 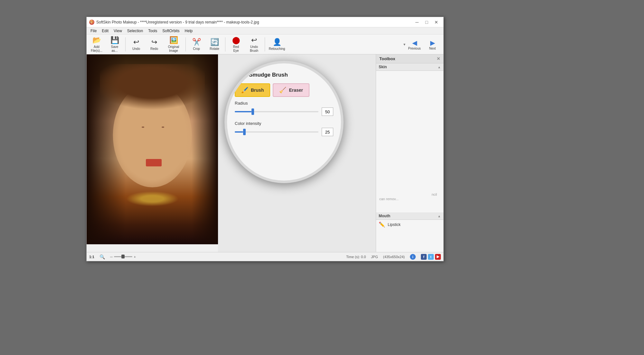 What do you see at coordinates (240, 75) in the screenshot?
I see `back-button: ◀` at bounding box center [240, 75].